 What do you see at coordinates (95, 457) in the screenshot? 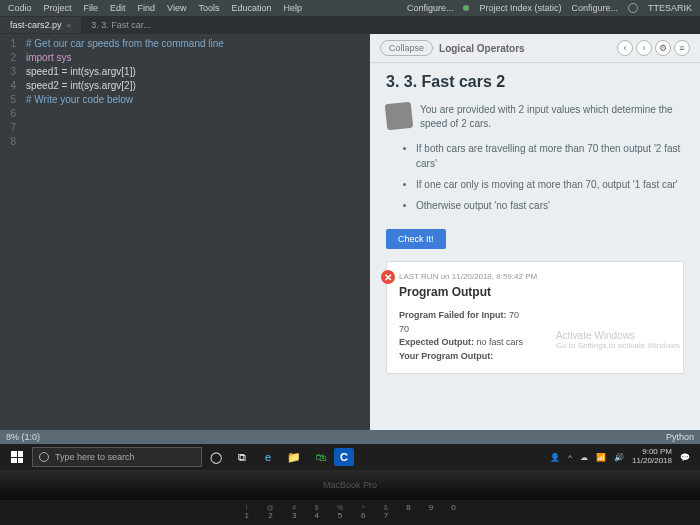
I see `search-placeholder: Type here to search` at bounding box center [95, 457].